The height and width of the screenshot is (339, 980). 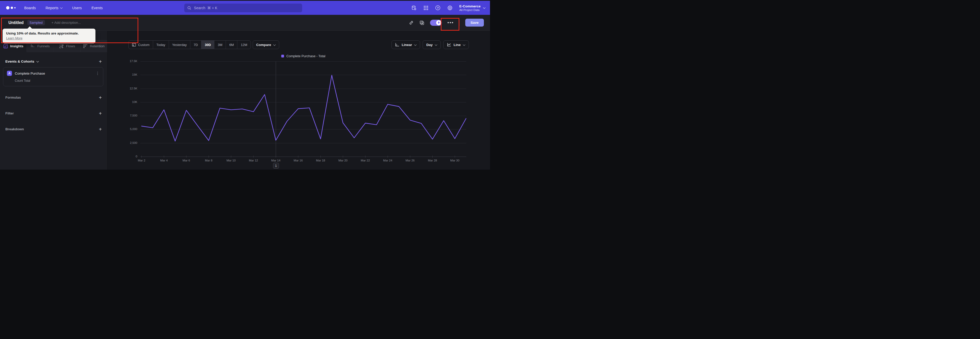 I want to click on x-axis-label: Mar 20, so click(x=343, y=160).